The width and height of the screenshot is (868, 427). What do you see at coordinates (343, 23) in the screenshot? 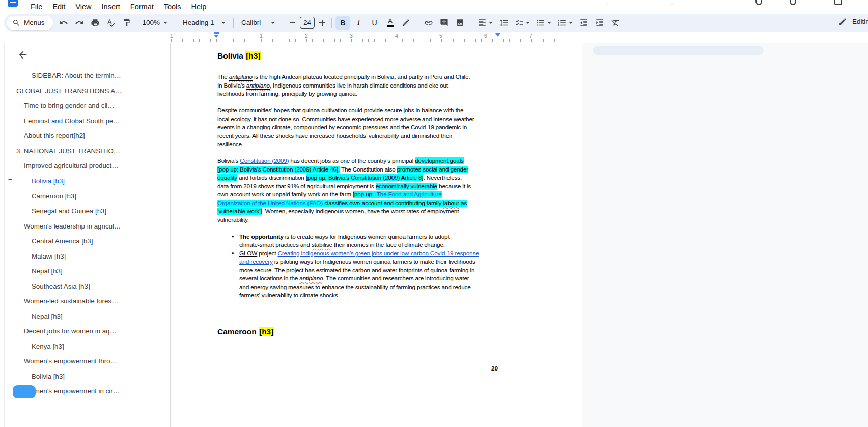
I see `bold-button: B` at bounding box center [343, 23].